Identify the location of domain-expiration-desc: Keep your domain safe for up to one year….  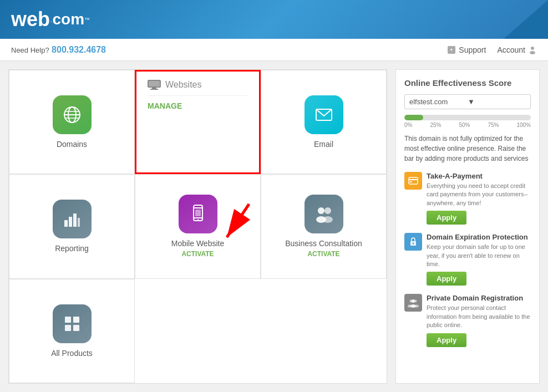
(479, 256).